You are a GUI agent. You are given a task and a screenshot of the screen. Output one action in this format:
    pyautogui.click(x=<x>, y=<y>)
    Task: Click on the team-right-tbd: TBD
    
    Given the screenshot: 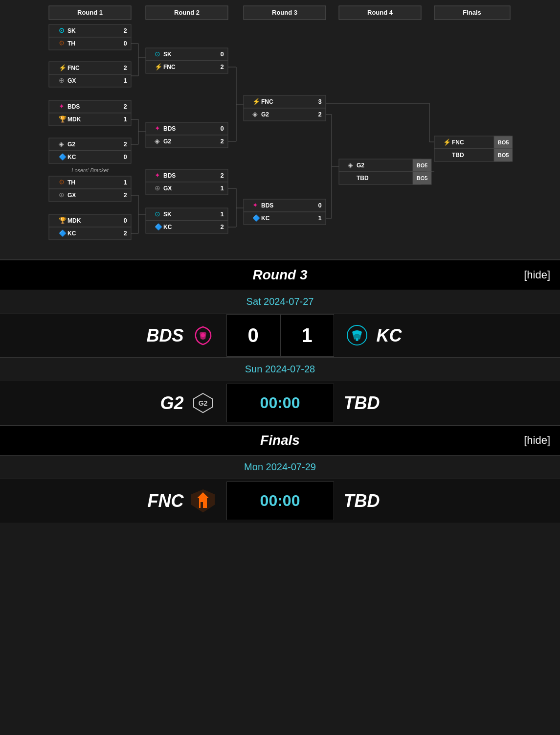 What is the action you would take?
    pyautogui.click(x=447, y=403)
    